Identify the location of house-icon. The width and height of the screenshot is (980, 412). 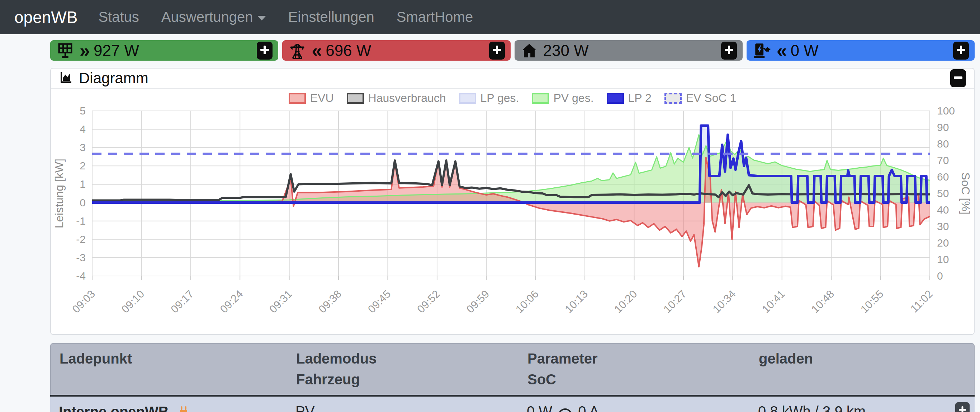
(530, 50).